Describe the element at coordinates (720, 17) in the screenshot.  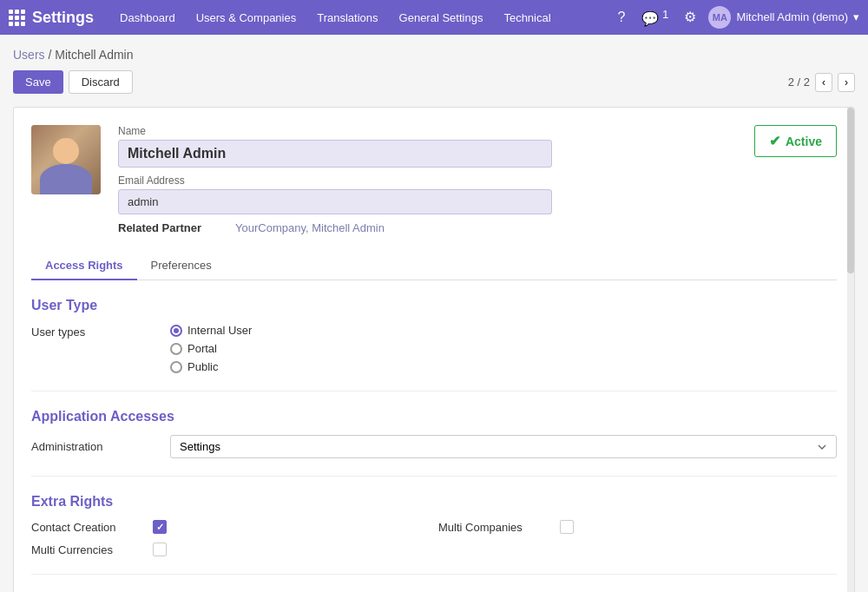
I see `avatar: MA` at that location.